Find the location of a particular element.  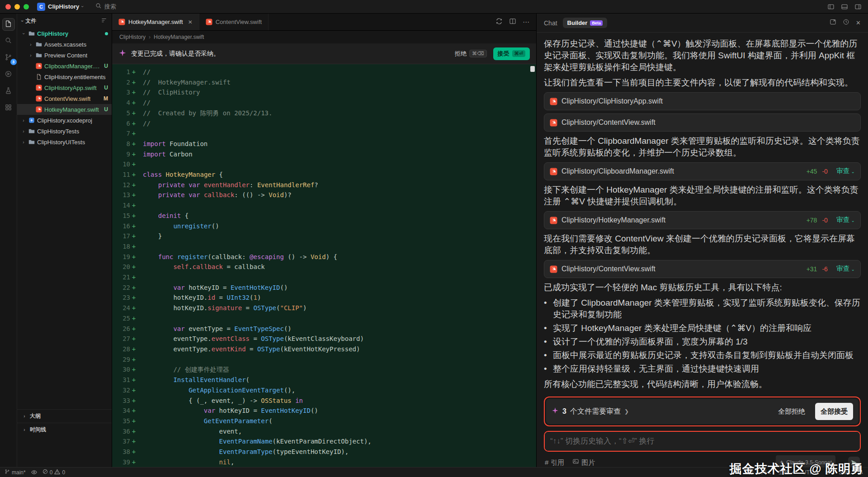

git-status-badge: U is located at coordinates (106, 109).